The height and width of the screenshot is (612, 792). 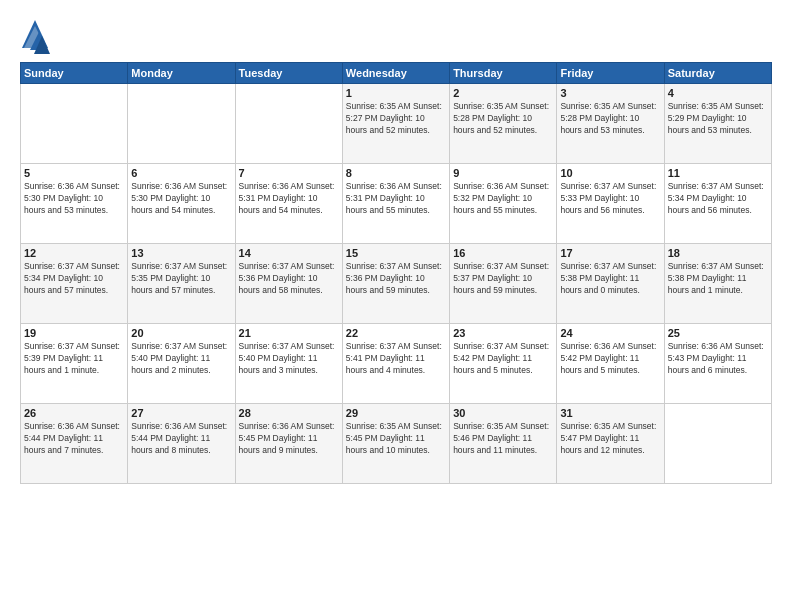 I want to click on day-number: 2, so click(x=503, y=93).